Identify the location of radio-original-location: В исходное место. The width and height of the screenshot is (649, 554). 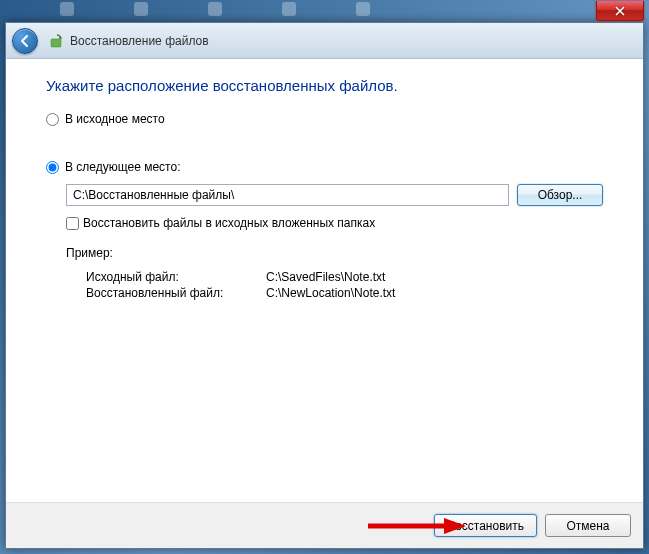
(324, 119).